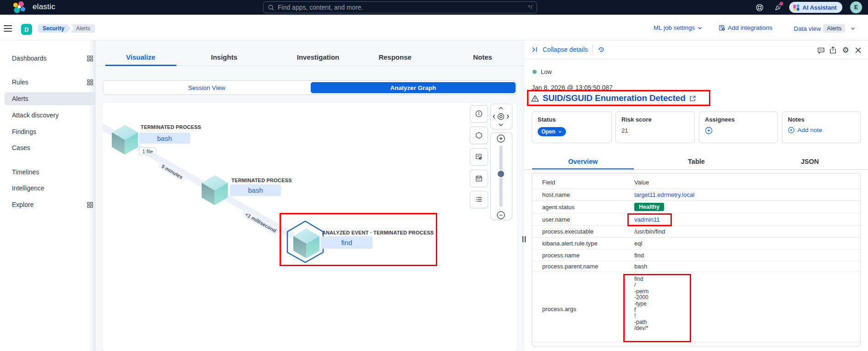 The width and height of the screenshot is (868, 351). What do you see at coordinates (821, 50) in the screenshot?
I see `comment-icon` at bounding box center [821, 50].